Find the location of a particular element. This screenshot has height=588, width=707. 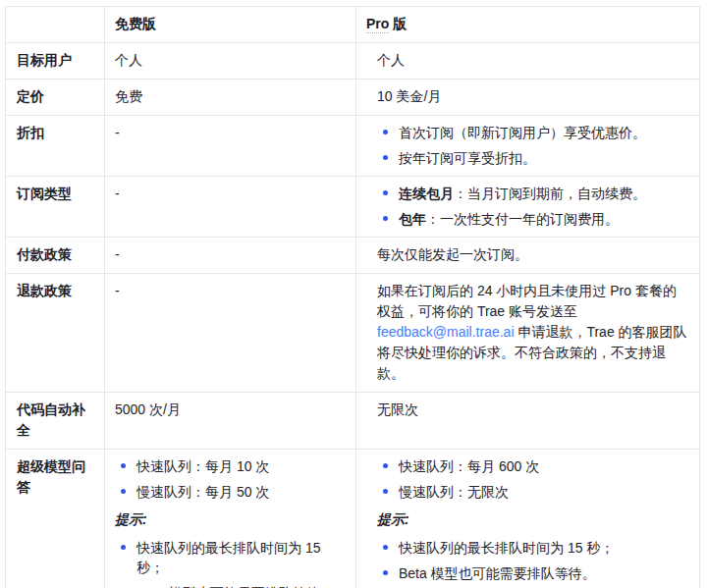

cell-text: 每次仅能发起一次订阅。 is located at coordinates (533, 255).